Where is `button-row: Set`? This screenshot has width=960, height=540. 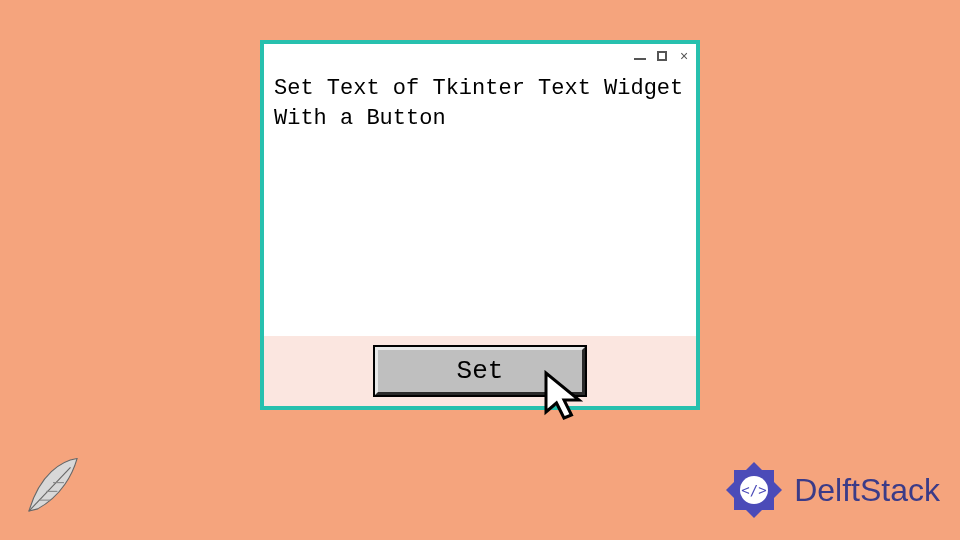 button-row: Set is located at coordinates (480, 371).